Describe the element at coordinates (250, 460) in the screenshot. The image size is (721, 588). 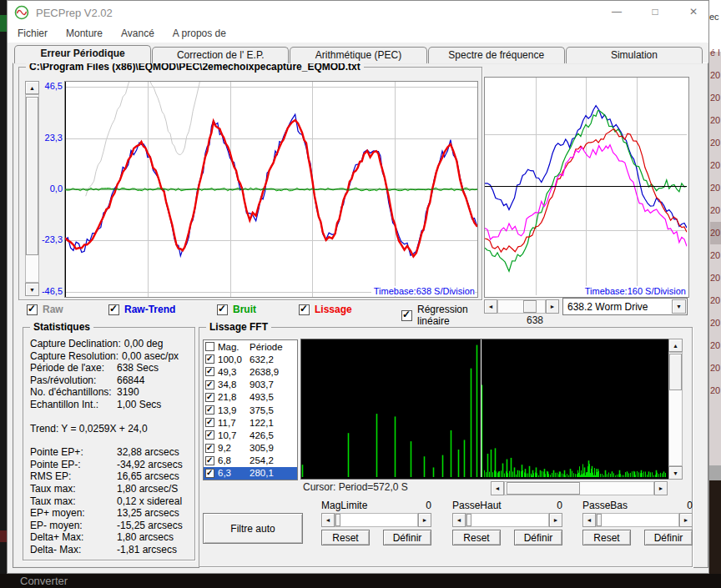
I see `fft-list-item: 6,8254,2` at that location.